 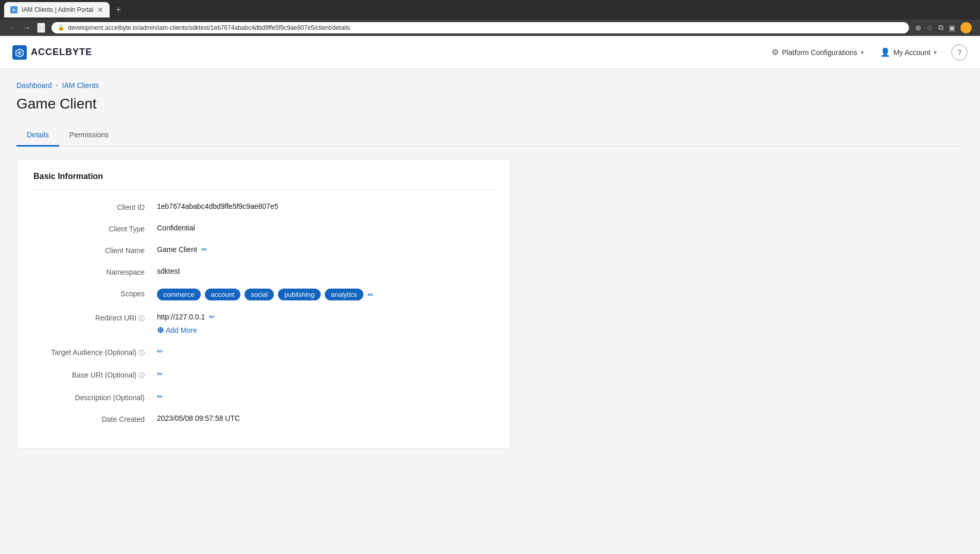 What do you see at coordinates (935, 52) in the screenshot?
I see `my-account-chevron: ▾` at bounding box center [935, 52].